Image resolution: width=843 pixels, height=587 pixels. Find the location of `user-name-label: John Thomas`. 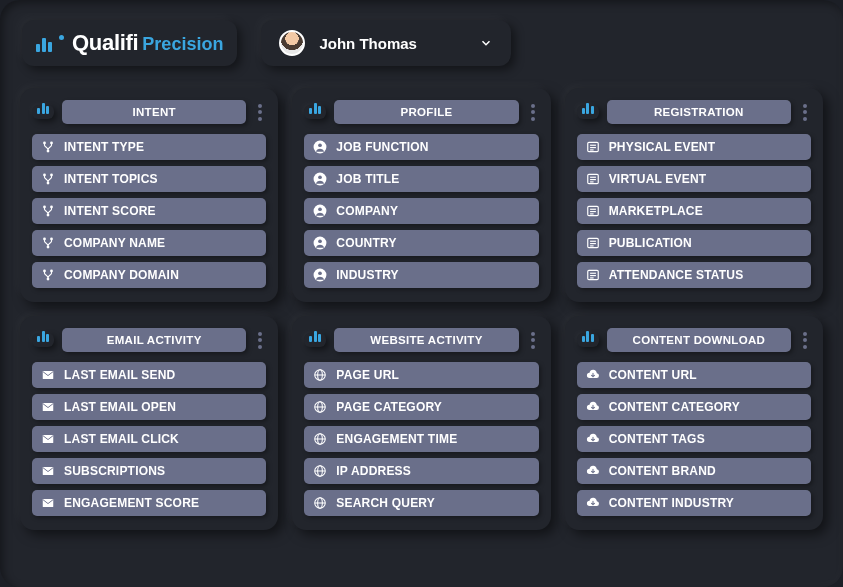

user-name-label: John Thomas is located at coordinates (392, 44).